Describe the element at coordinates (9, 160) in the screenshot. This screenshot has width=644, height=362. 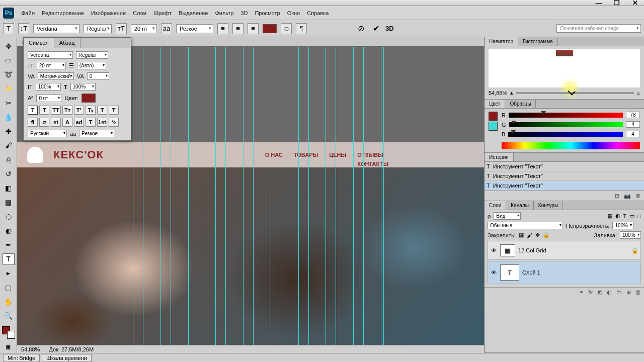
I see `stamp-tool-icon: ⎙` at that location.